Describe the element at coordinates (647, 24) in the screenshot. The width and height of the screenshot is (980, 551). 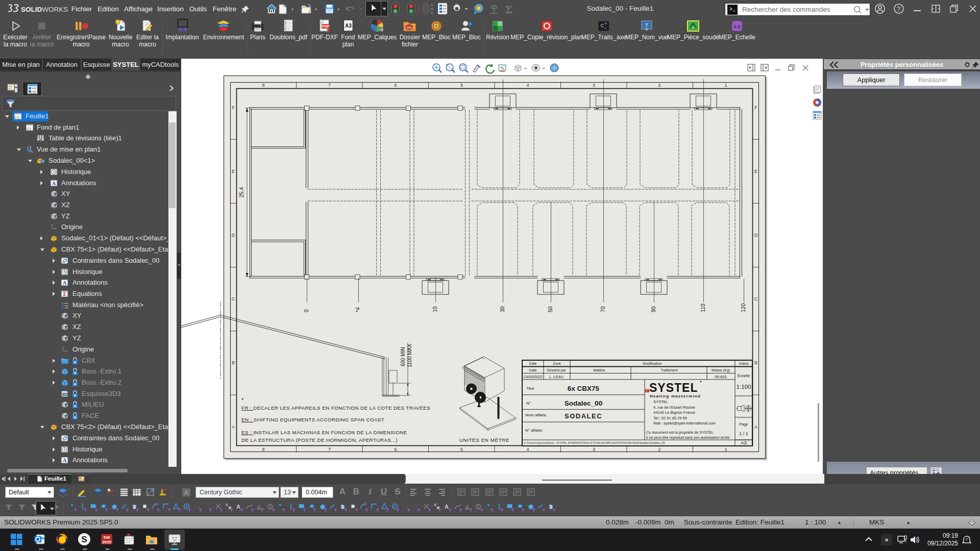
I see `svg-text: V` at that location.